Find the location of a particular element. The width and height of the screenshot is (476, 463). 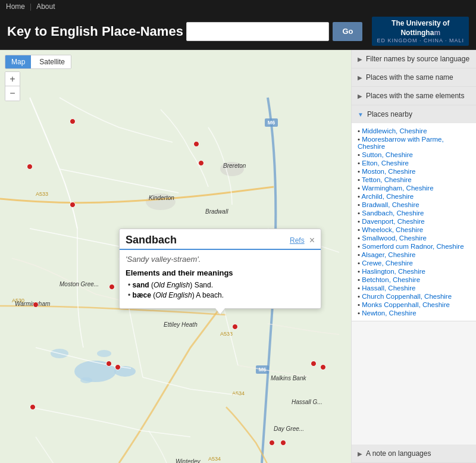

list-item: Wheelock, Cheshire is located at coordinates (414, 230).